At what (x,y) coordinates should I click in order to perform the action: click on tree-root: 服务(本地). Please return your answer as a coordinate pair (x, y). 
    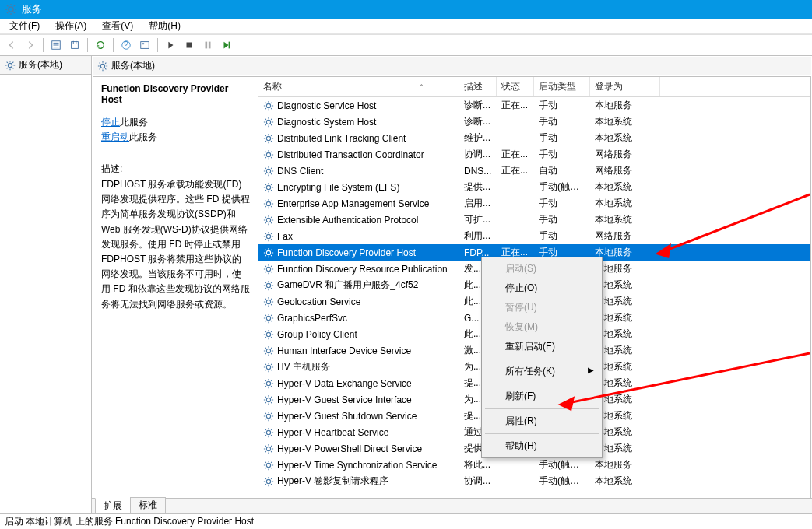
    Looking at the image, I should click on (45, 65).